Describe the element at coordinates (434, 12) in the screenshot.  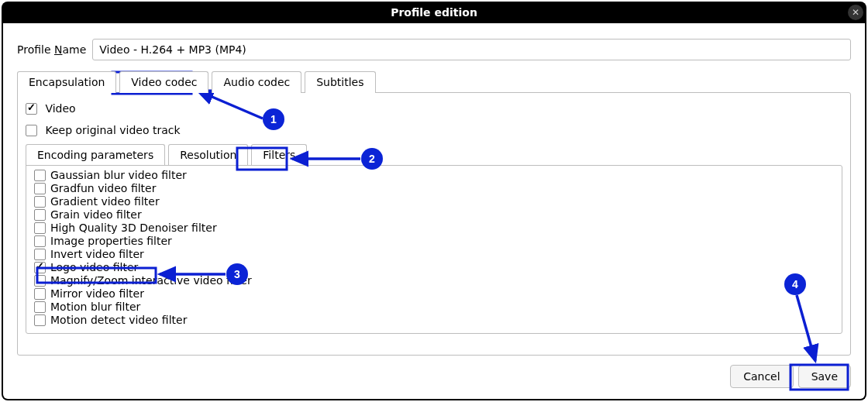
I see `title-bar: Profile edition ✕` at that location.